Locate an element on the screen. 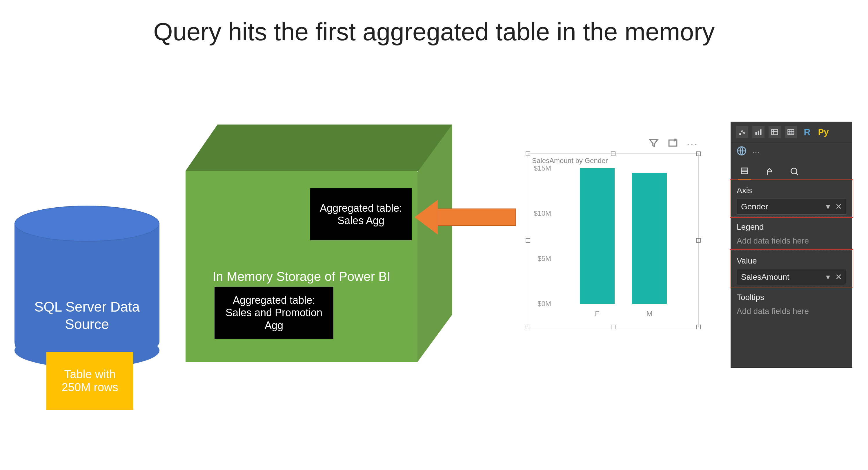  more-options-icon: ··· is located at coordinates (693, 144).